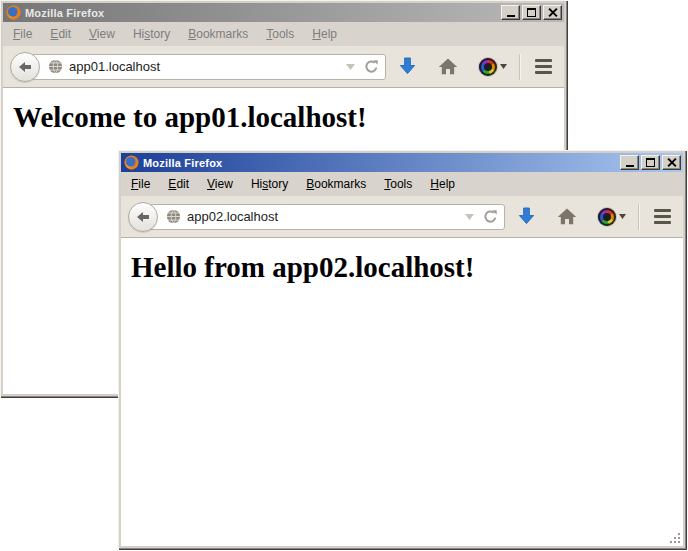  Describe the element at coordinates (327, 217) in the screenshot. I see `url-bar: app02.localhost` at that location.